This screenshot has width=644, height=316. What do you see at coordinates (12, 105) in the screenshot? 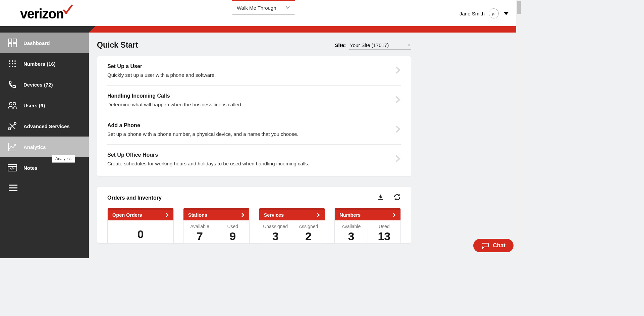
I see `users-icon` at bounding box center [12, 105].